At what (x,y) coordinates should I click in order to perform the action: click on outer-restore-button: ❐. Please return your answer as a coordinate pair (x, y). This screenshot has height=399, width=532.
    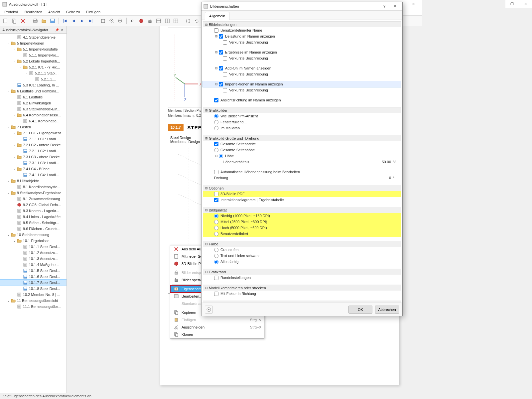
    Looking at the image, I should click on (512, 4).